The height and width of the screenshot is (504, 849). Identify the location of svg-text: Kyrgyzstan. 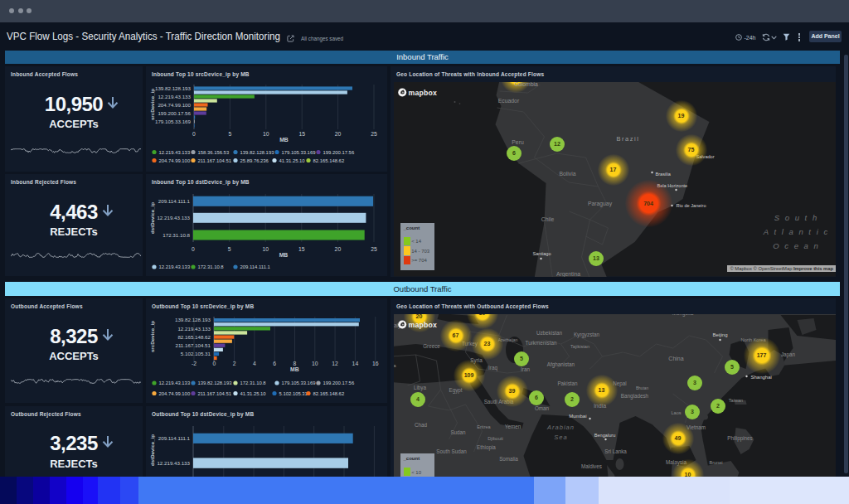
(586, 335).